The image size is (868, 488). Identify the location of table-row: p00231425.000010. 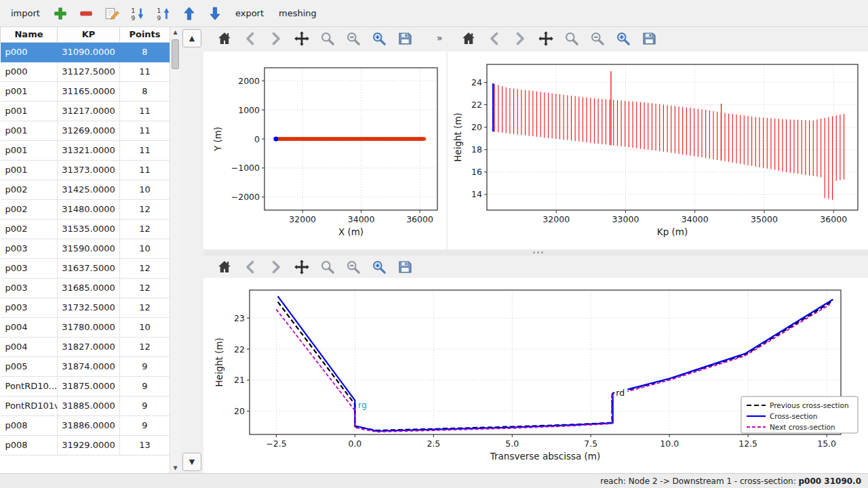
(85, 190).